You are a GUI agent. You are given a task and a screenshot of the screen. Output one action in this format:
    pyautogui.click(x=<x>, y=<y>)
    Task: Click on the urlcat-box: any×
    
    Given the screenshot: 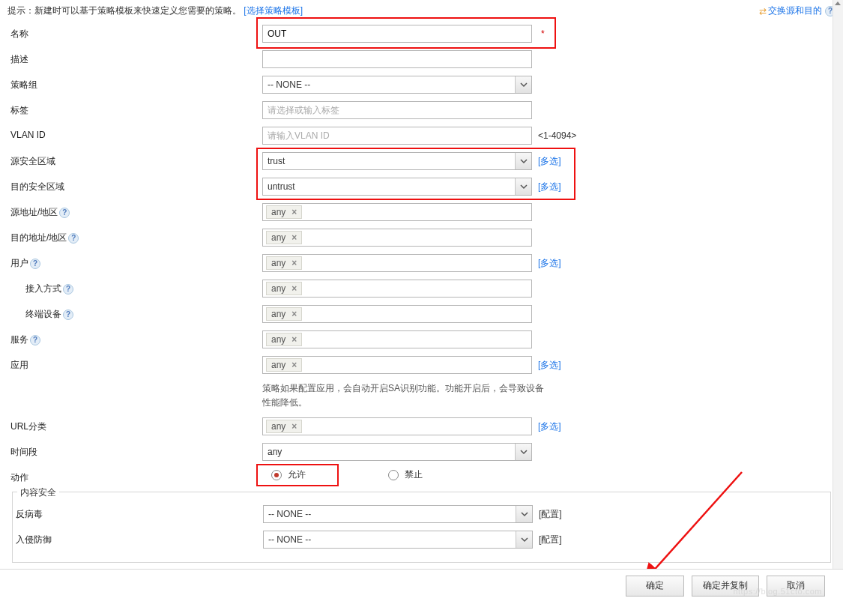 What is the action you would take?
    pyautogui.click(x=397, y=426)
    